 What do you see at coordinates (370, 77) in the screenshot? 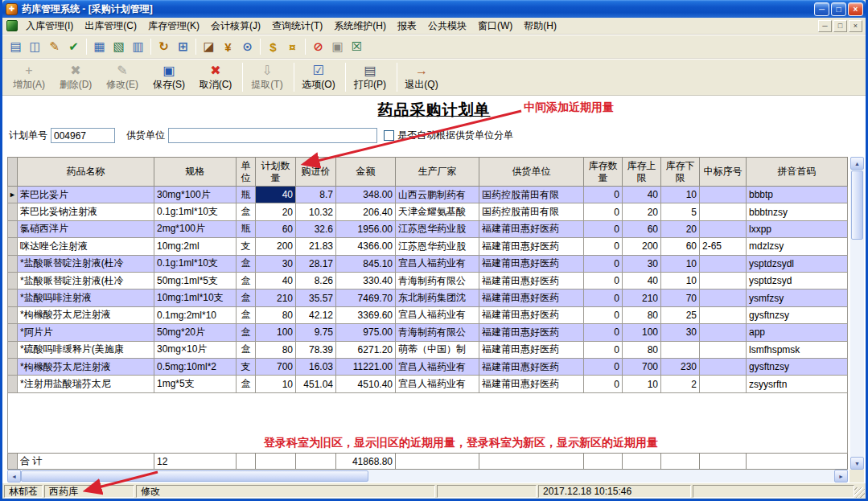
I see `print-button: ▤打印(P)` at bounding box center [370, 77].